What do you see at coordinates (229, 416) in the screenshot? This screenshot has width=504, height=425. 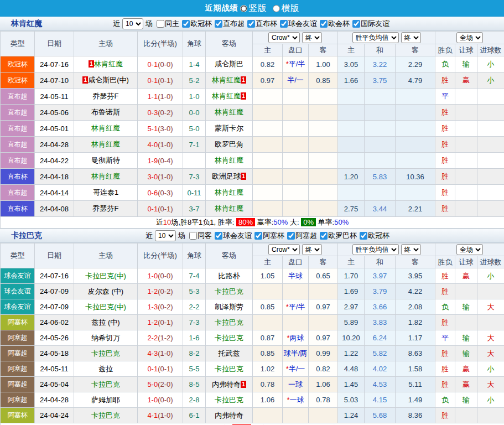 I see `team-cell: 内弗特奇` at bounding box center [229, 416].